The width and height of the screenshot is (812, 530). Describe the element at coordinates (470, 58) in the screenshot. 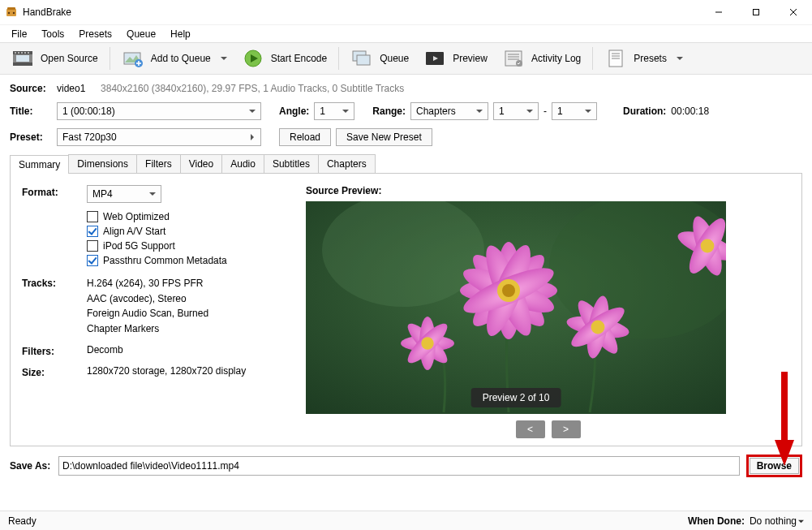

I see `preview-label: Preview` at that location.